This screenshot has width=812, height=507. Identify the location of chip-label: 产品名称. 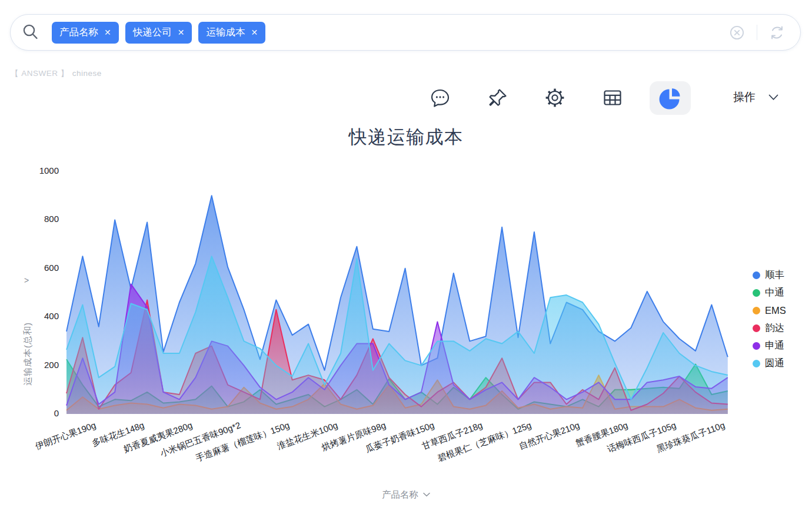
(79, 32).